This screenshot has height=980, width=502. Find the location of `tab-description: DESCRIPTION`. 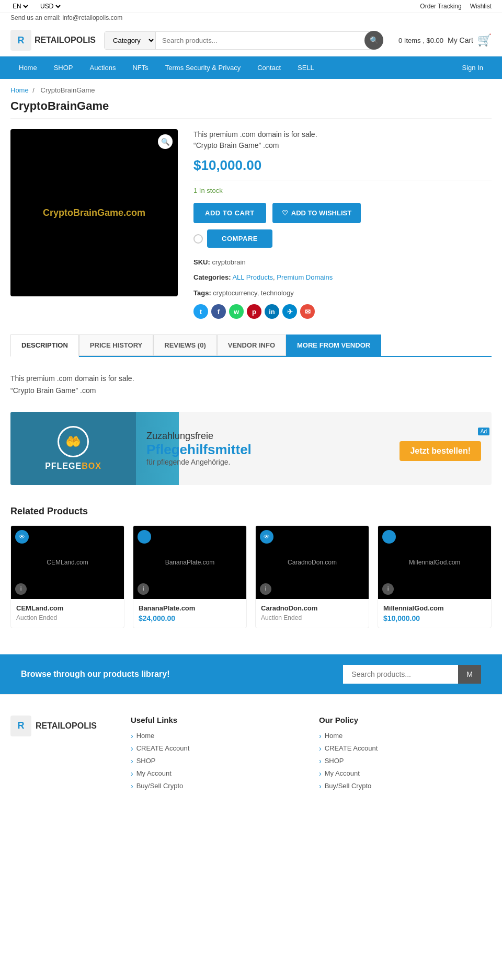

tab-description: DESCRIPTION is located at coordinates (45, 346).